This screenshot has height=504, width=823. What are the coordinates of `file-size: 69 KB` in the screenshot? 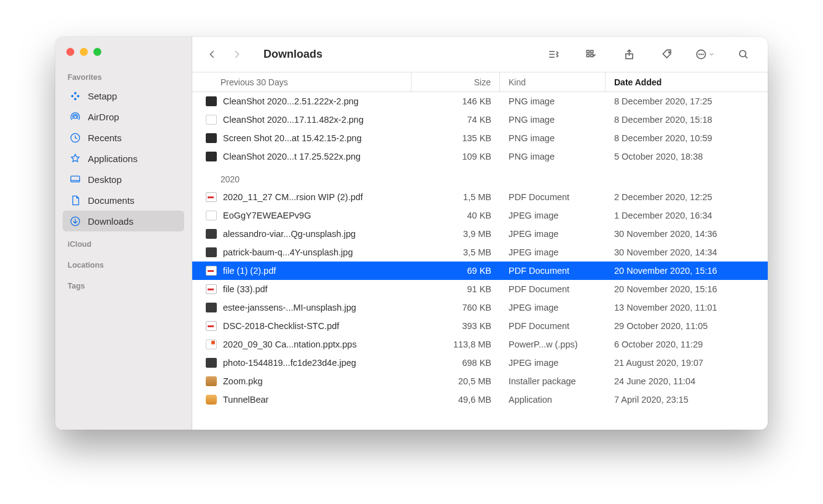 It's located at (456, 271).